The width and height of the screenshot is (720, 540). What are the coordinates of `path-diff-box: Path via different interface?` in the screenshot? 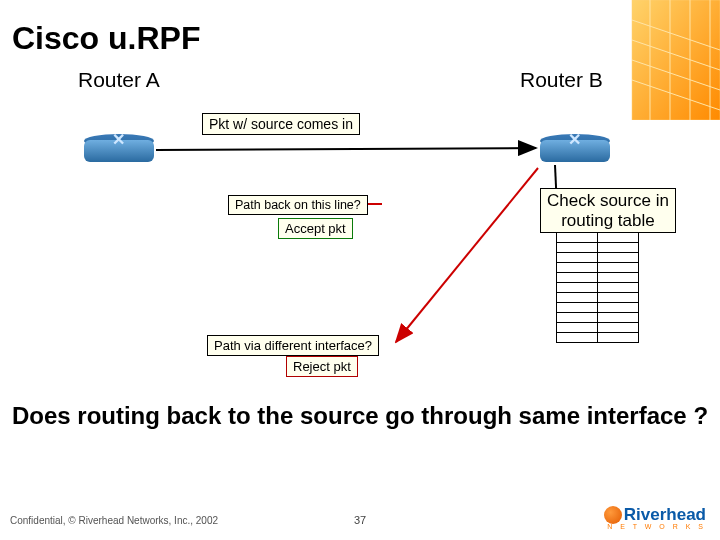 It's located at (293, 346).